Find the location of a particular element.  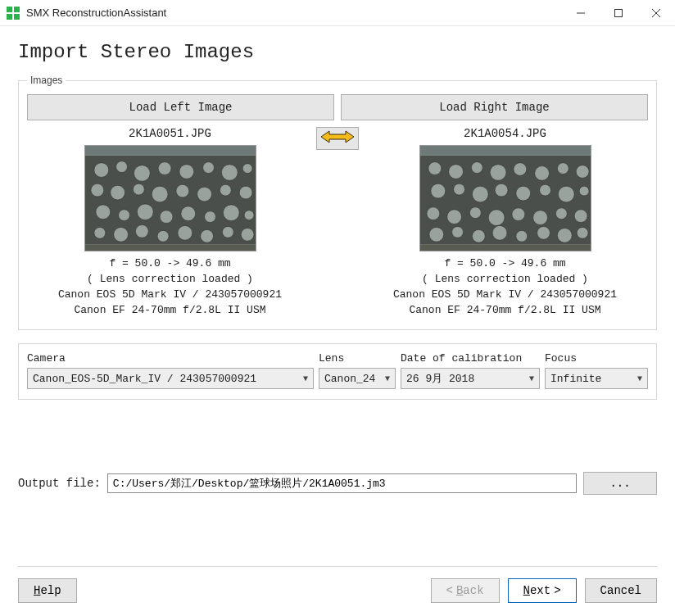

window-maximize-button is located at coordinates (618, 13).